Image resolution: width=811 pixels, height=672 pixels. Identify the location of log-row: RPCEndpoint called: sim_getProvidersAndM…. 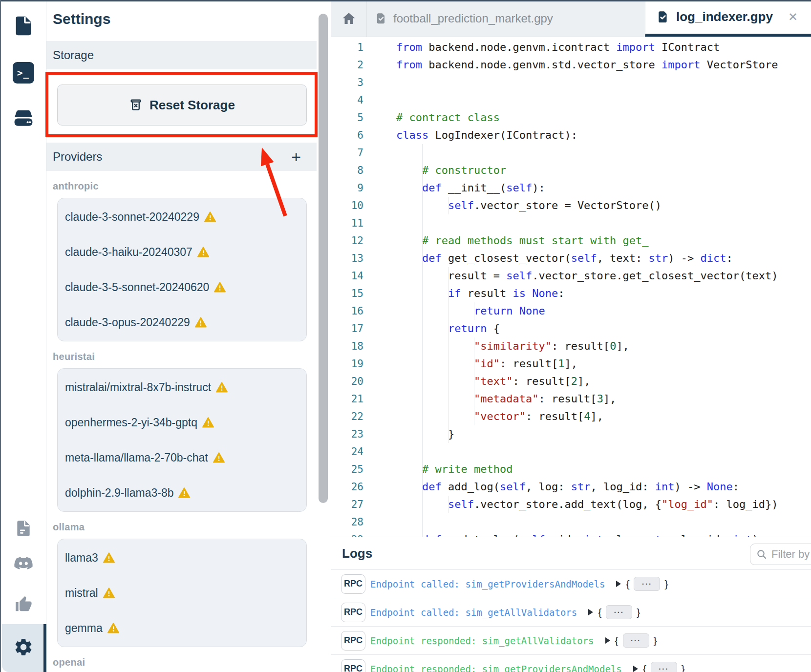
(571, 584).